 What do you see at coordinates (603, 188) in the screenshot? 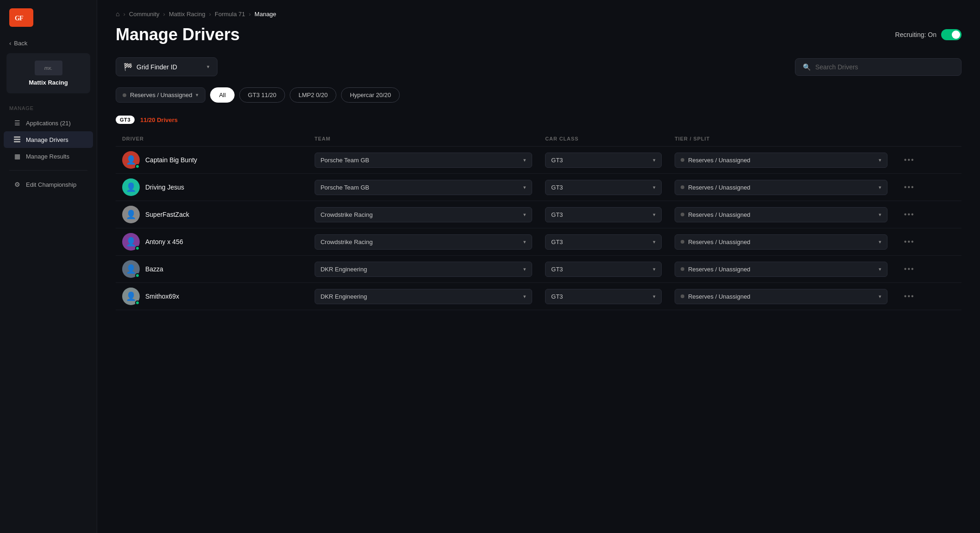
I see `car-class-cell-2: GT3 ▾` at bounding box center [603, 188].